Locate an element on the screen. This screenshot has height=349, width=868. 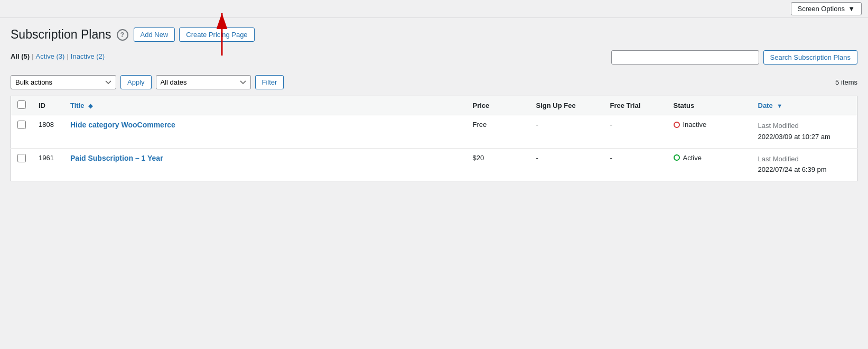
date-sort-icon: ▼ is located at coordinates (780, 106).